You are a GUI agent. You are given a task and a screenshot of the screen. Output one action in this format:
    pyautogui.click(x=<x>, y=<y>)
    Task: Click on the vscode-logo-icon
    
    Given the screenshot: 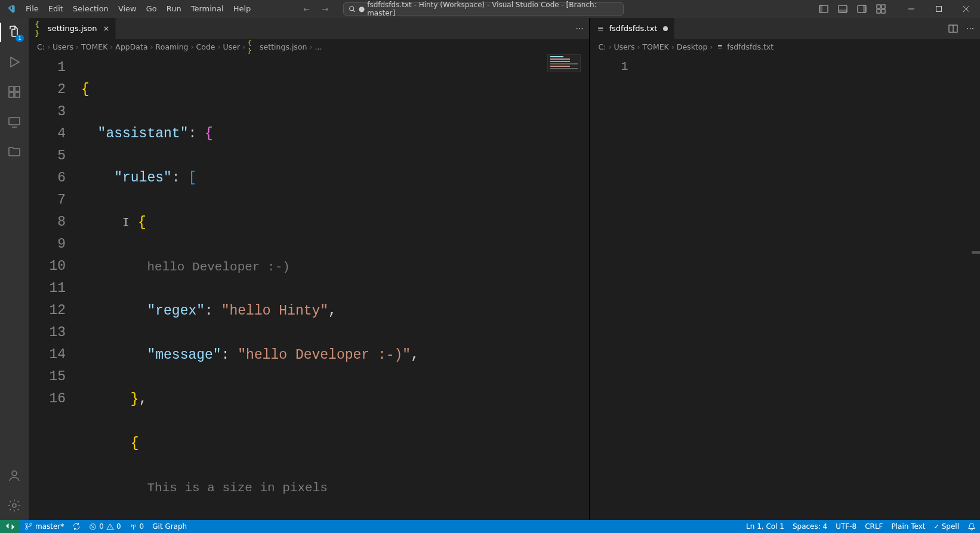 What is the action you would take?
    pyautogui.click(x=11, y=9)
    